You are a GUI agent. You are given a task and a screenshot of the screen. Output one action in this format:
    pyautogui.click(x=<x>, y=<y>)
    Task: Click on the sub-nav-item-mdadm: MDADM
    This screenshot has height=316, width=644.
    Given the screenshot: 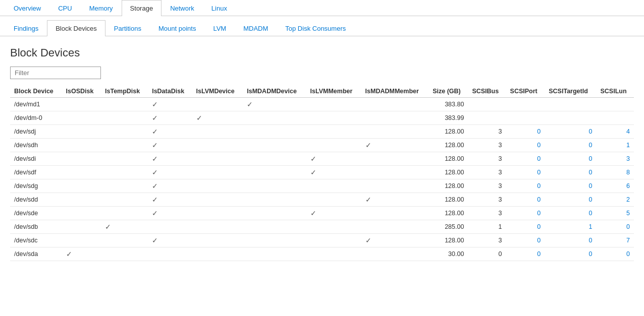 What is the action you would take?
    pyautogui.click(x=255, y=28)
    